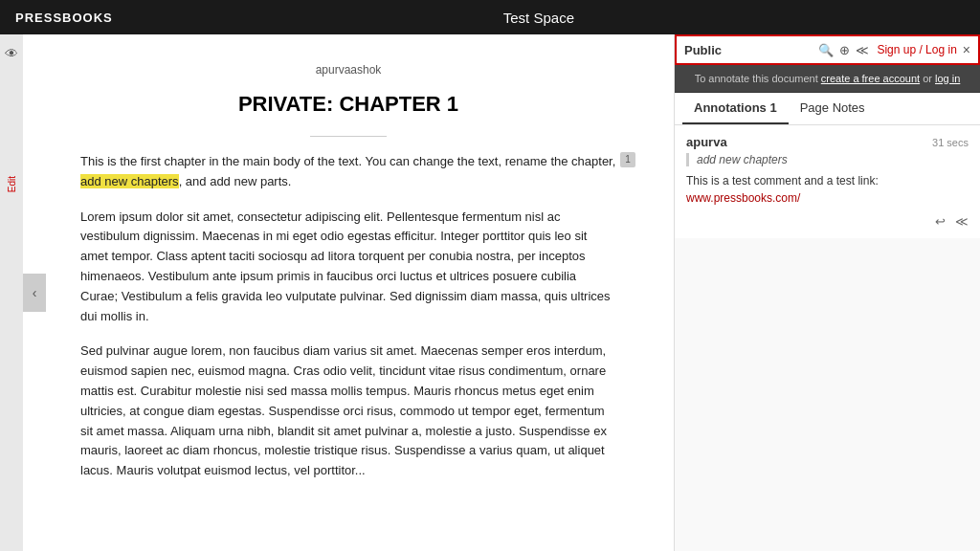  I want to click on annotation-link: www.pressbooks.com/, so click(743, 198).